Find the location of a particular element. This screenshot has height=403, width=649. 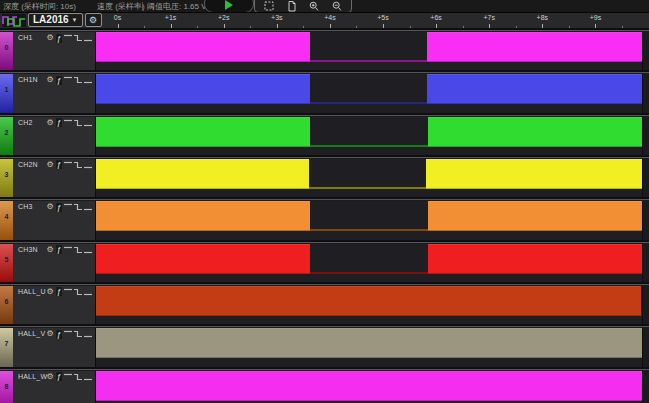

channel-name: CH3 is located at coordinates (26, 206).